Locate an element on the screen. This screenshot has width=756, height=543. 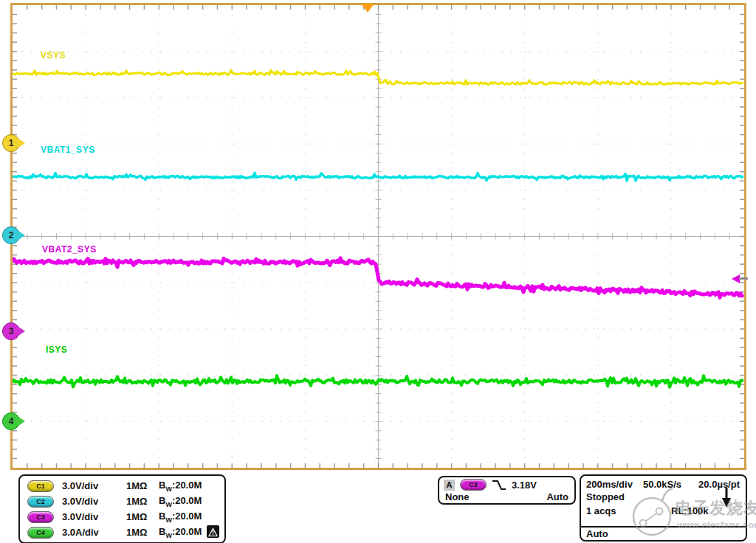
channel1-impedance: 1MΩ is located at coordinates (142, 485).